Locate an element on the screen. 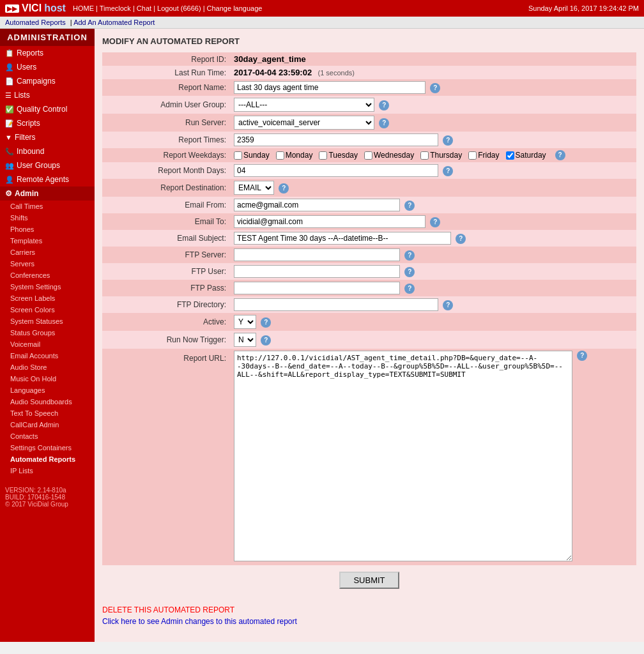 The height and width of the screenshot is (654, 644). sidebar-item-user-groups: 👥 User Groups is located at coordinates (47, 165).